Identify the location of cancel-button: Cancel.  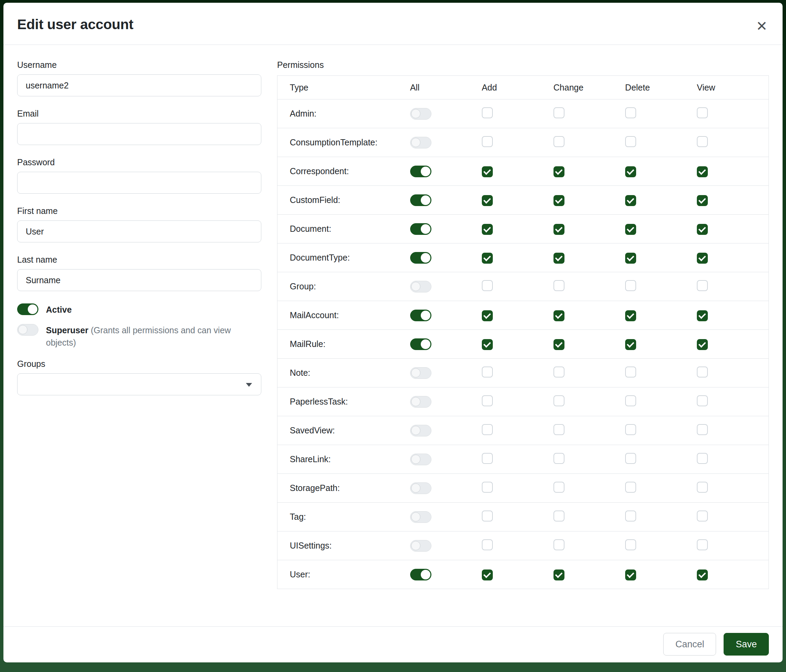
(690, 644).